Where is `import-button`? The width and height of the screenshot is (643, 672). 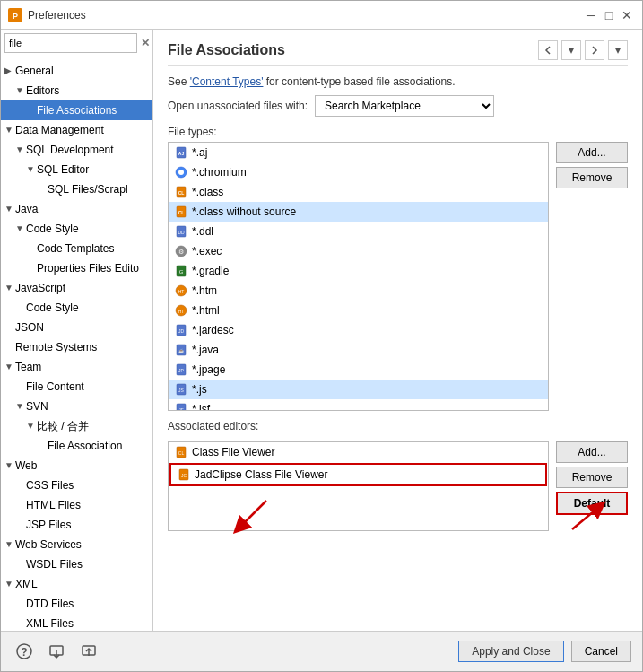 import-button is located at coordinates (89, 651).